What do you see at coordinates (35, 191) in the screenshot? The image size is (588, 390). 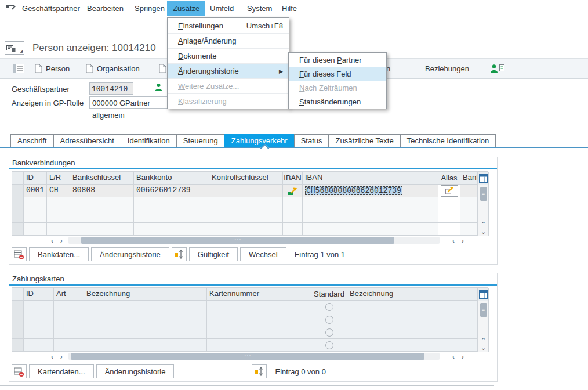 I see `bank-id-cell: 0001` at bounding box center [35, 191].